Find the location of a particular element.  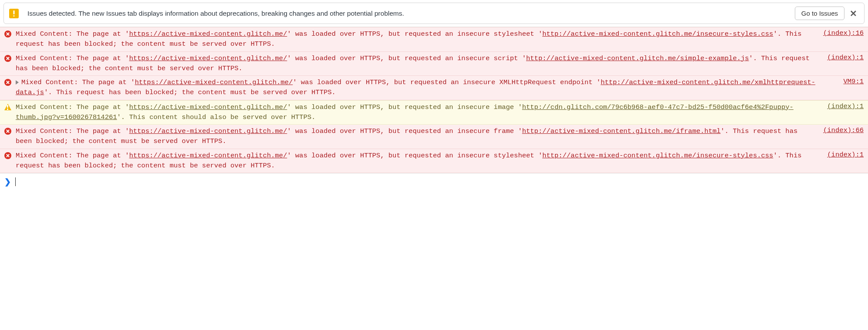

prompt-caret-icon: ❯ is located at coordinates (8, 182).